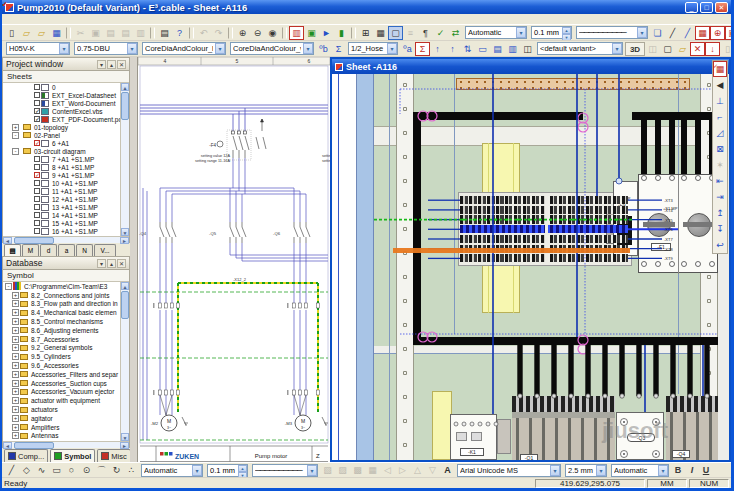 The width and height of the screenshot is (734, 491). I want to click on collapse-icon: ▴, so click(112, 64).